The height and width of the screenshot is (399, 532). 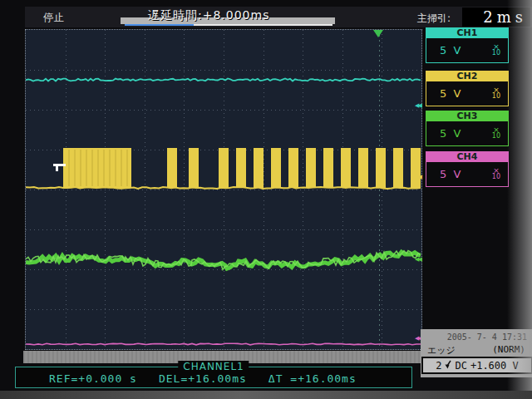 I want to click on trigger-type: エッジ, so click(x=441, y=351).